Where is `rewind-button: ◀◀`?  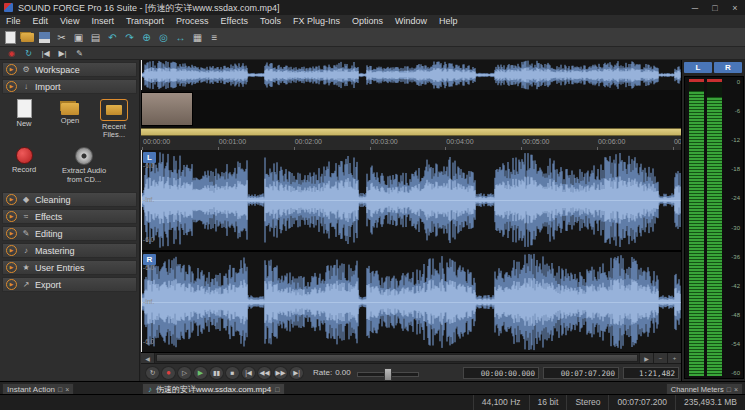 rewind-button: ◀◀ is located at coordinates (264, 373).